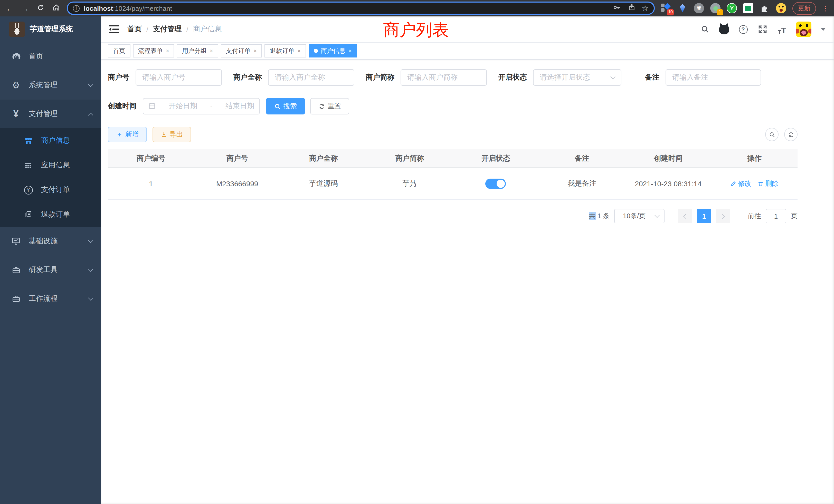  I want to click on tab-user-group: 用户分组×, so click(198, 51).